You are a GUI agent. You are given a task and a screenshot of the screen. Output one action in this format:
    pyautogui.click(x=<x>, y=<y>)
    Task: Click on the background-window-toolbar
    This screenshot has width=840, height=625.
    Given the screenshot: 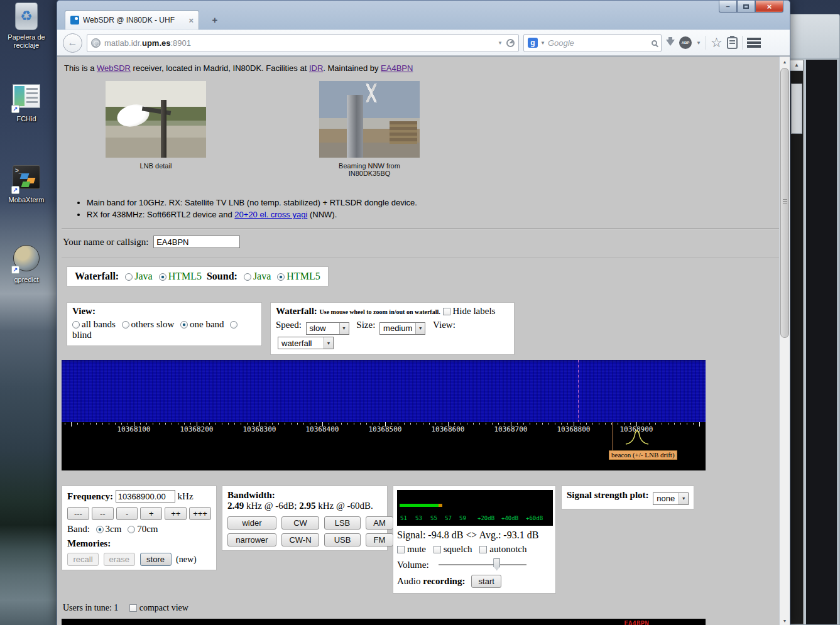 What is the action you would take?
    pyautogui.click(x=812, y=36)
    